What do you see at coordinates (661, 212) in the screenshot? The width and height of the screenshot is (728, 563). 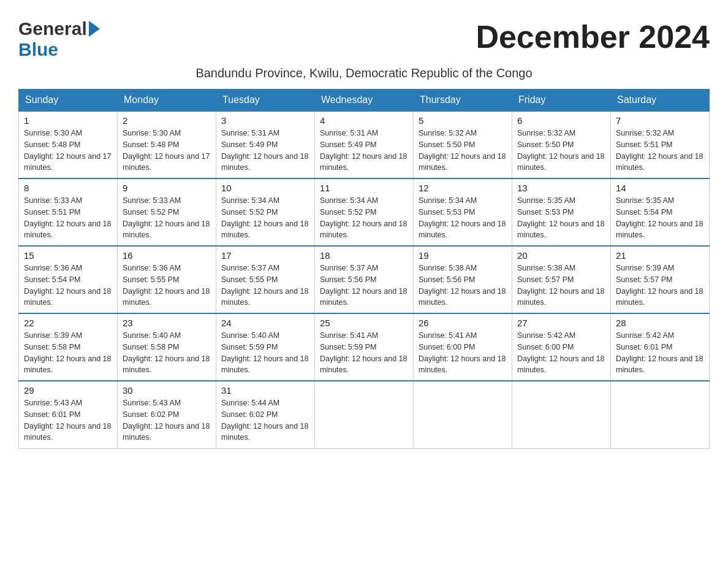 I see `calendar-cell: 14 Sunrise: 5:35 AMSunset: 5:54 PMDaylig…` at bounding box center [661, 212].